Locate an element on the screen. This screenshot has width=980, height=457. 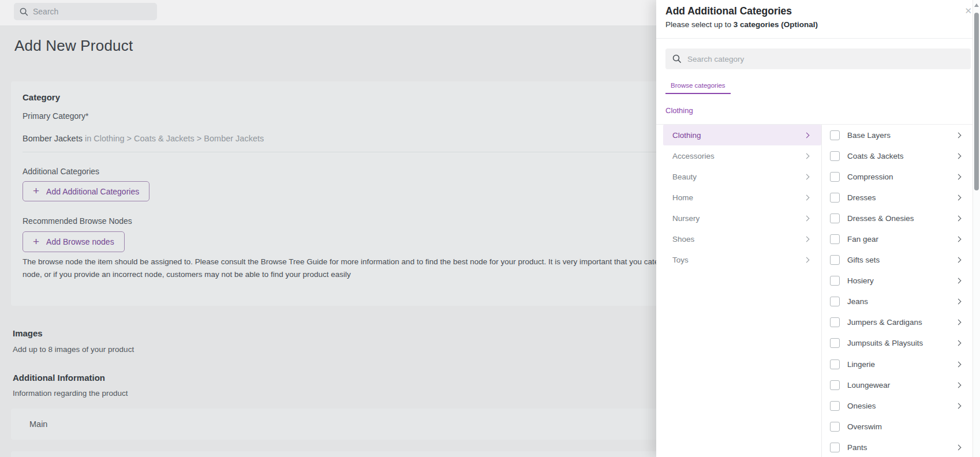
subcategory-label: Onesies is located at coordinates (862, 406).